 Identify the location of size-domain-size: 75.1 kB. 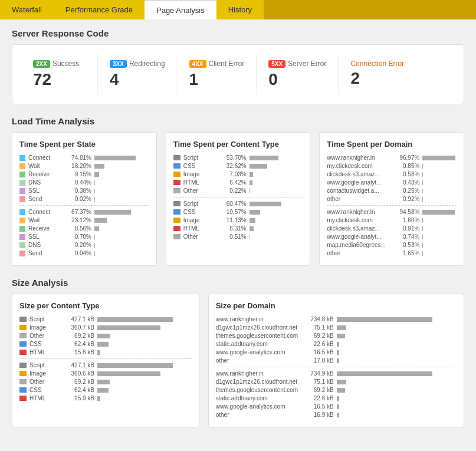
(317, 382).